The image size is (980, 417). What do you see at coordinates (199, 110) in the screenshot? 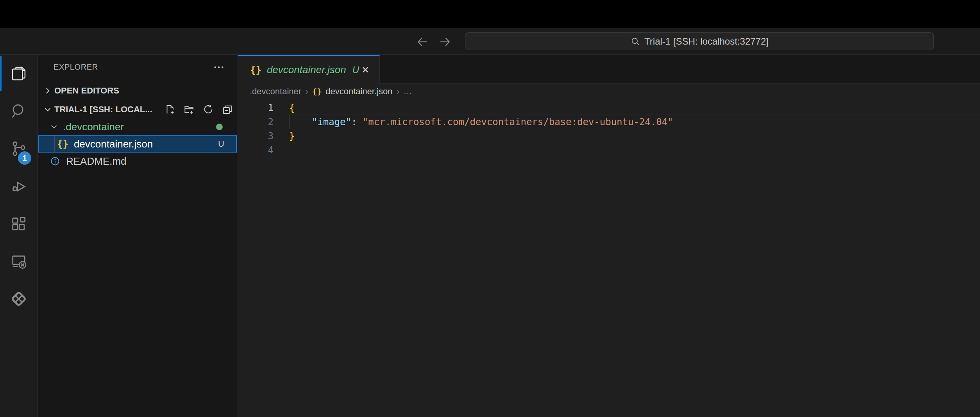
I see `workspace-toolbar` at bounding box center [199, 110].